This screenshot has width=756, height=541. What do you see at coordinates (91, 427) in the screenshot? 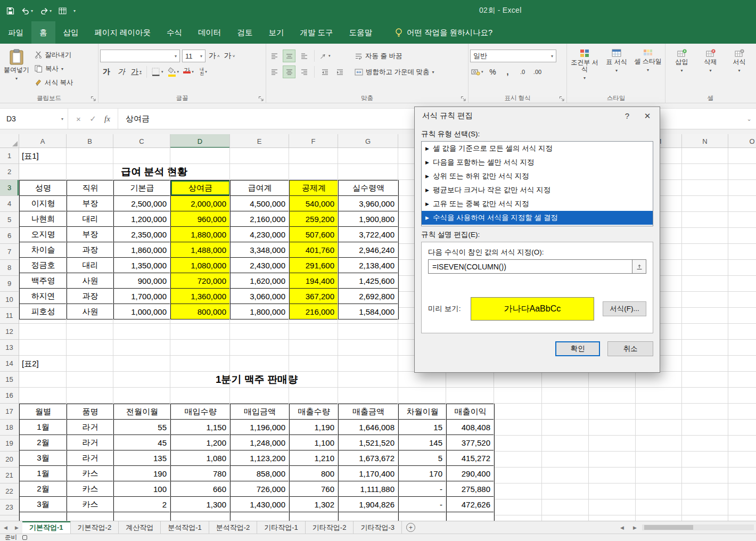
I see `cell-B18: 라거` at bounding box center [91, 427].